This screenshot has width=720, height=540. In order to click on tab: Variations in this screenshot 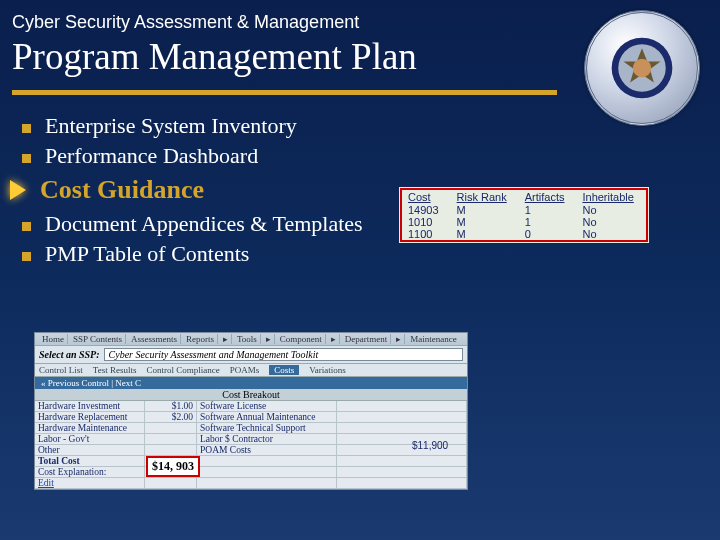, I will do `click(328, 370)`.